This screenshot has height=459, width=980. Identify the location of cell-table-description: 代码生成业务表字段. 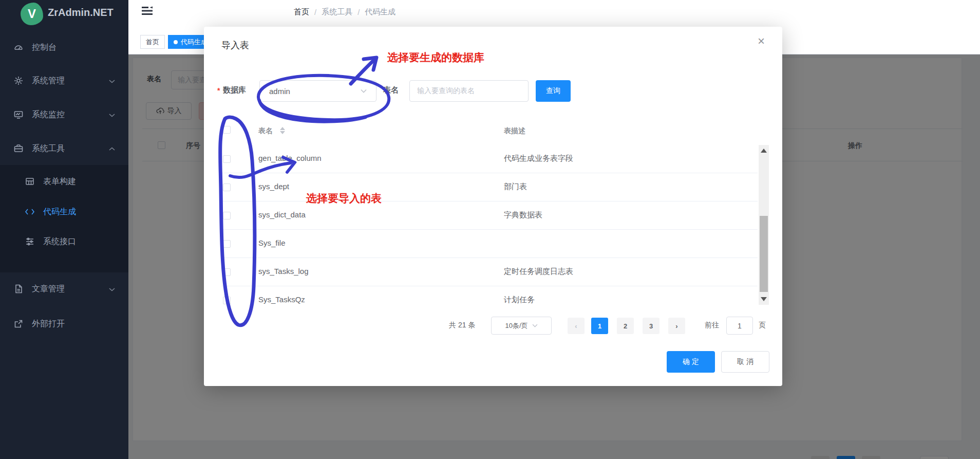
(538, 158).